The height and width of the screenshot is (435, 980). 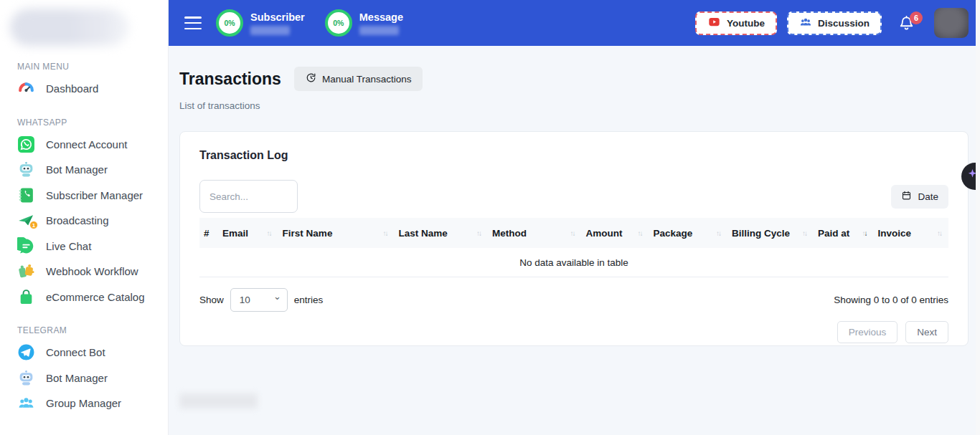 What do you see at coordinates (844, 23) in the screenshot?
I see `discussion-button-label: Discussion` at bounding box center [844, 23].